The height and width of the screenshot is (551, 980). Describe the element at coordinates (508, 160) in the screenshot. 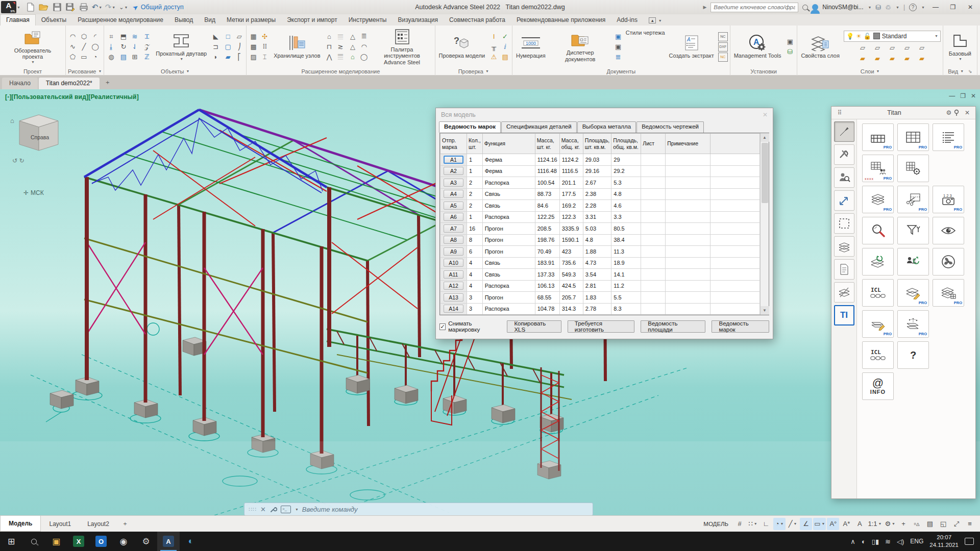

I see `cell: Ферма` at that location.